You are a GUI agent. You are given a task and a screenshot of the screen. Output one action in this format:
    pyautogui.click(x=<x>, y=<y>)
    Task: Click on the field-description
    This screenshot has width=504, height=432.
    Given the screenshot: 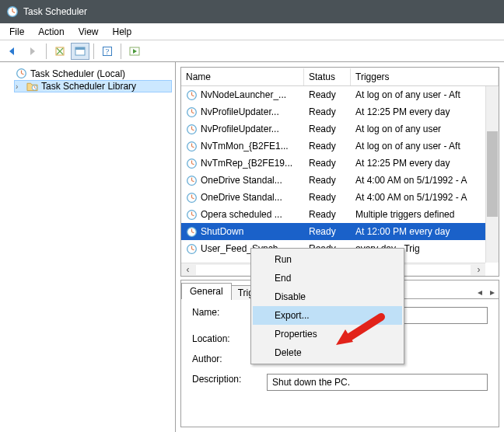 What is the action you would take?
    pyautogui.click(x=377, y=382)
    